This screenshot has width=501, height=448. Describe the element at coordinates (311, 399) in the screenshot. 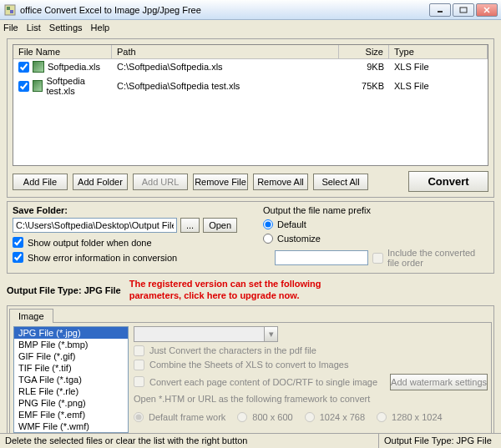

I see `framework-label: Open *.HTM or URL as the following frame…` at that location.